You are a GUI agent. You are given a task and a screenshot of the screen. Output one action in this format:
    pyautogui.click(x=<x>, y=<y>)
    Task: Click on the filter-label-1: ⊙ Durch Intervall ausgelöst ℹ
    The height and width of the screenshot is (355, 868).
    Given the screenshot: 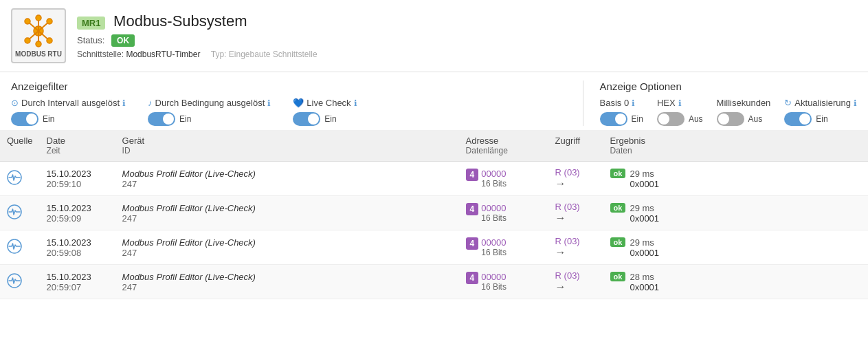 What is the action you would take?
    pyautogui.click(x=69, y=103)
    